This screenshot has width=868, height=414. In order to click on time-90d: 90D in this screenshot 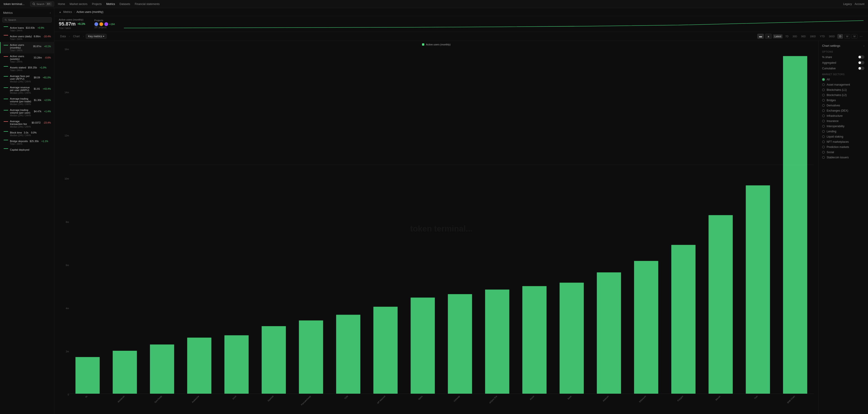, I will do `click(803, 36)`.